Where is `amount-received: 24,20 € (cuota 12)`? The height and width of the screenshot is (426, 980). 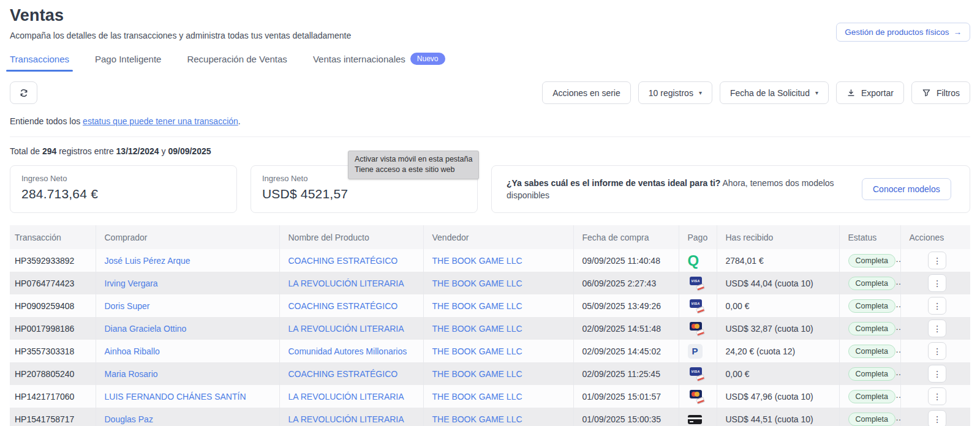 amount-received: 24,20 € (cuota 12) is located at coordinates (778, 351).